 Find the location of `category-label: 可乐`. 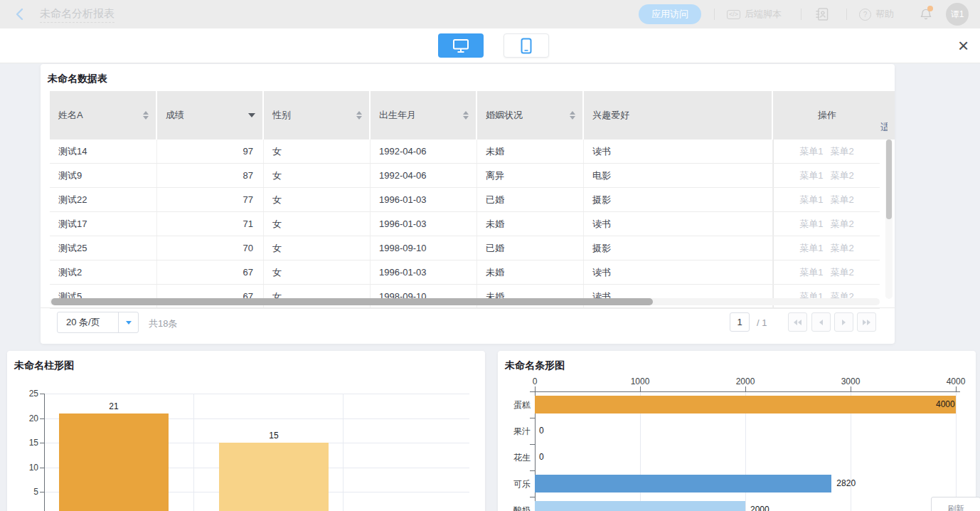

category-label: 可乐 is located at coordinates (516, 484).